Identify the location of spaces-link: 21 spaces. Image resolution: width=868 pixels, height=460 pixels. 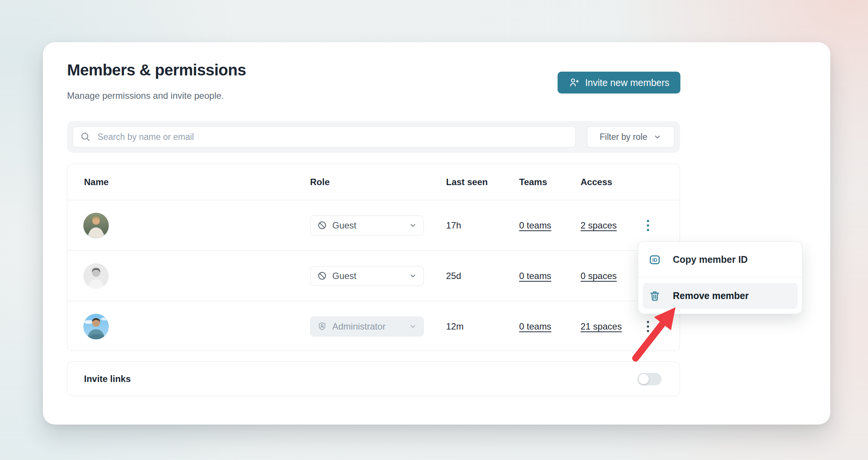
(601, 327).